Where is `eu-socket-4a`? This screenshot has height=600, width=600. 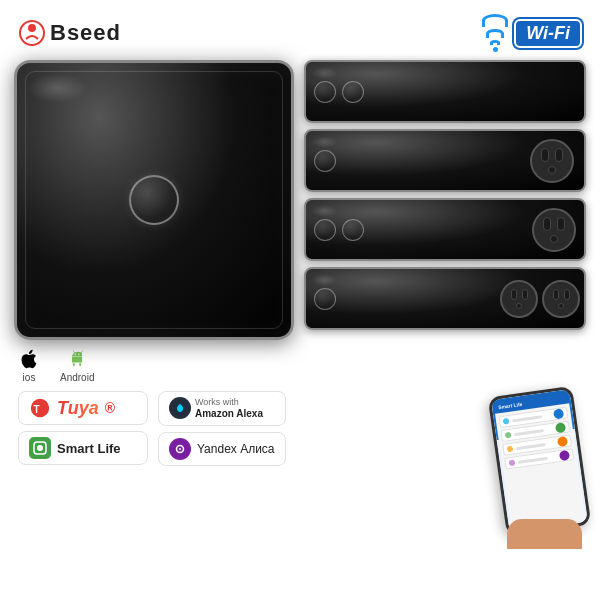 eu-socket-4a is located at coordinates (519, 299).